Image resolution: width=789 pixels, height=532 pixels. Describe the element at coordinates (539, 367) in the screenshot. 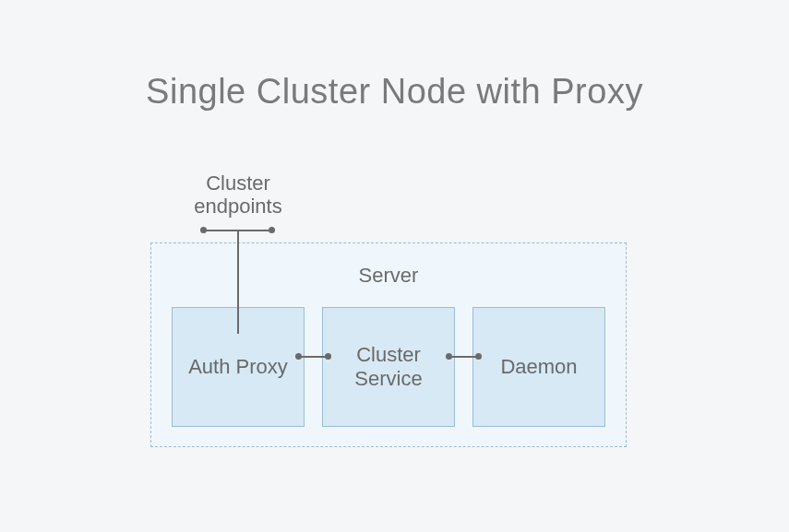

I see `daemon-node: Daemon` at that location.